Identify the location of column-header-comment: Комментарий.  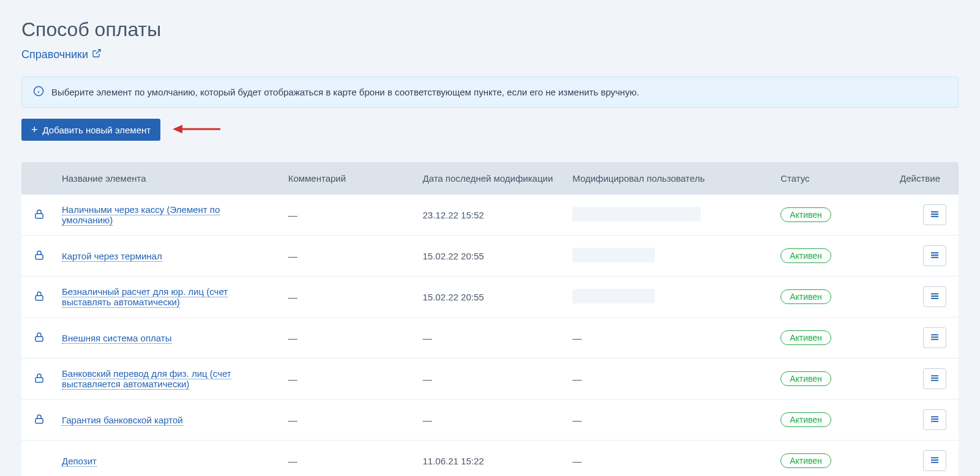
(347, 179).